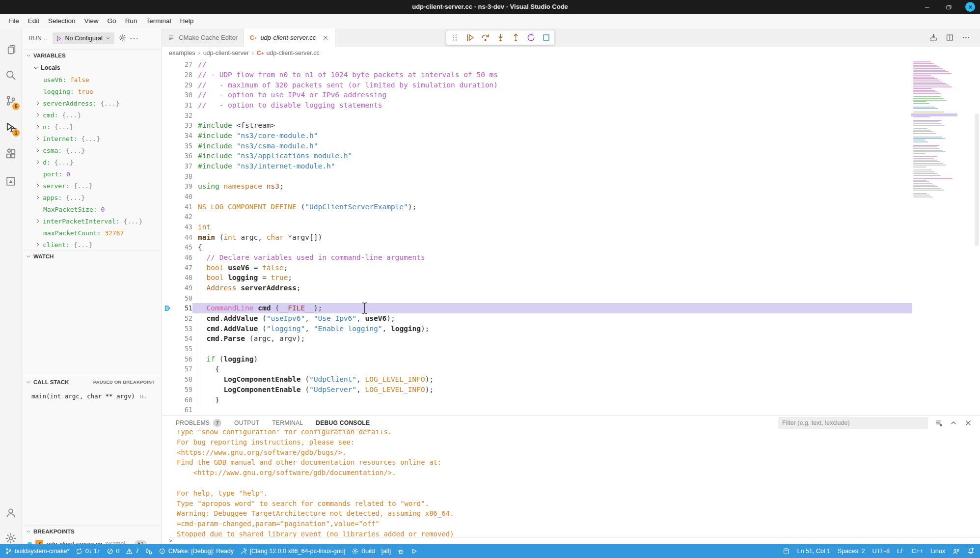 This screenshot has width=980, height=558. I want to click on activity-explorer, so click(11, 50).